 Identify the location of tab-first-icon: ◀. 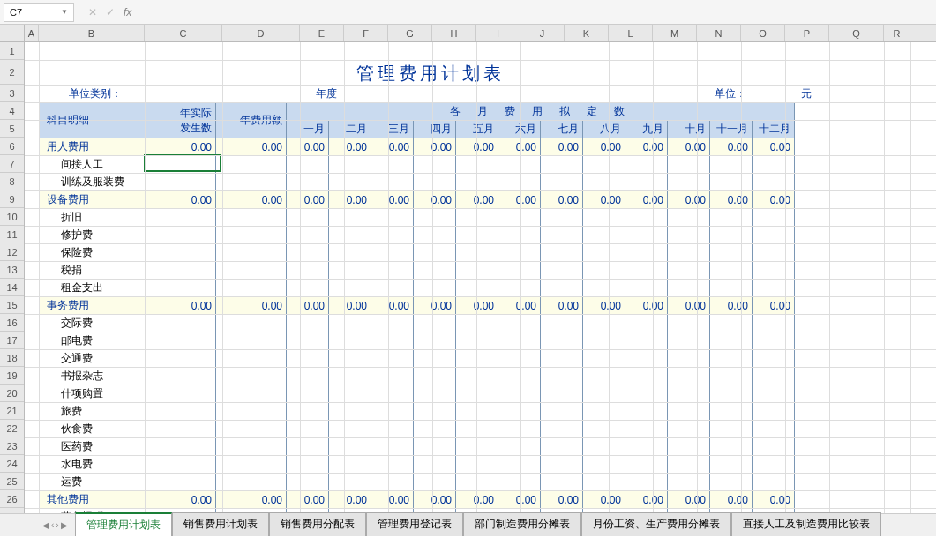
(46, 526).